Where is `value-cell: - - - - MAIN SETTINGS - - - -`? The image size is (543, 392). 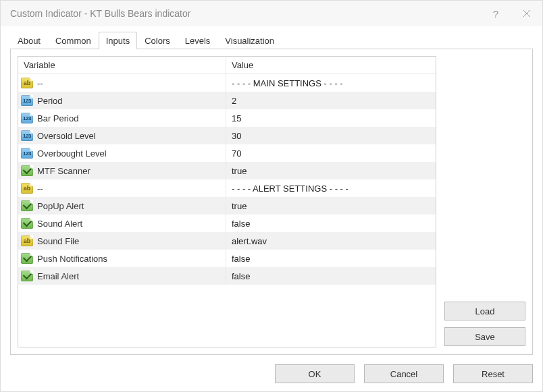 value-cell: - - - - MAIN SETTINGS - - - - is located at coordinates (331, 84).